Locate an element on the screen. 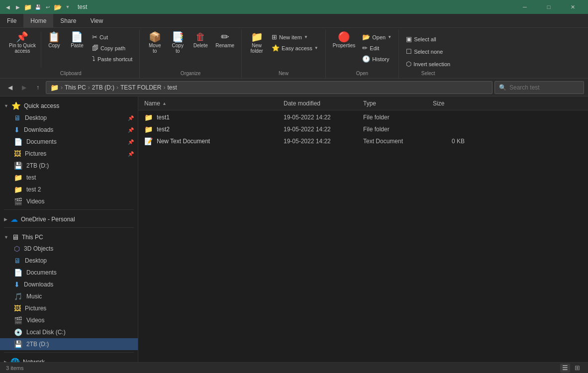 This screenshot has width=588, height=373. onedrive-header: ▶ ☁ OneDrive - Personal is located at coordinates (69, 219).